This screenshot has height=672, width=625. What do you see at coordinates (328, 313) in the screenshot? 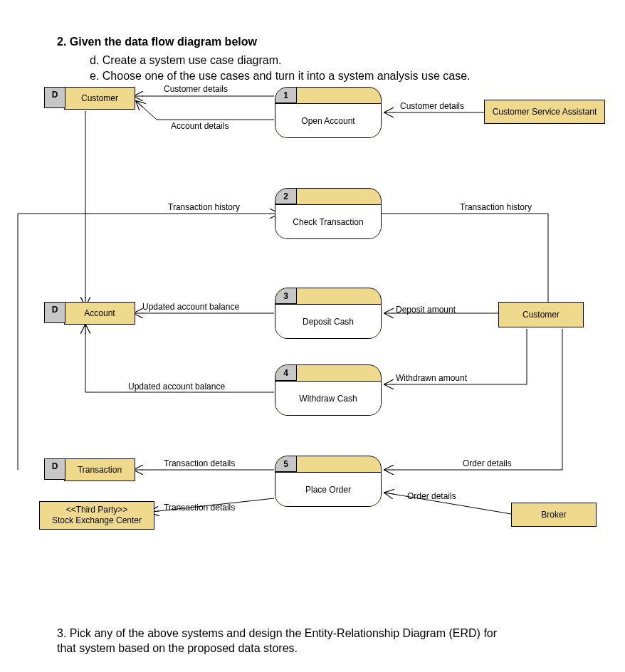
I see `process-deposit-cash: 3 Deposit Cash` at bounding box center [328, 313].